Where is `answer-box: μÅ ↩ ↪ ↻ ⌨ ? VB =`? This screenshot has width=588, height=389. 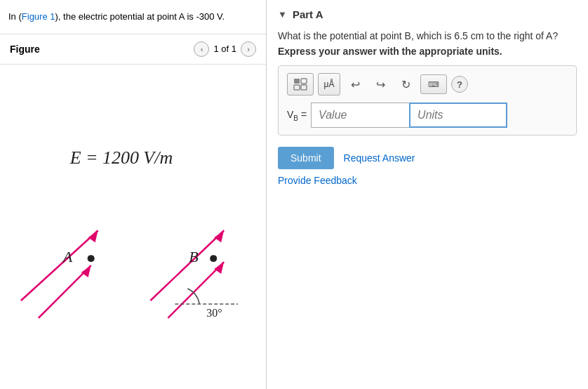 answer-box: μÅ ↩ ↪ ↻ ⌨ ? VB = is located at coordinates (427, 100).